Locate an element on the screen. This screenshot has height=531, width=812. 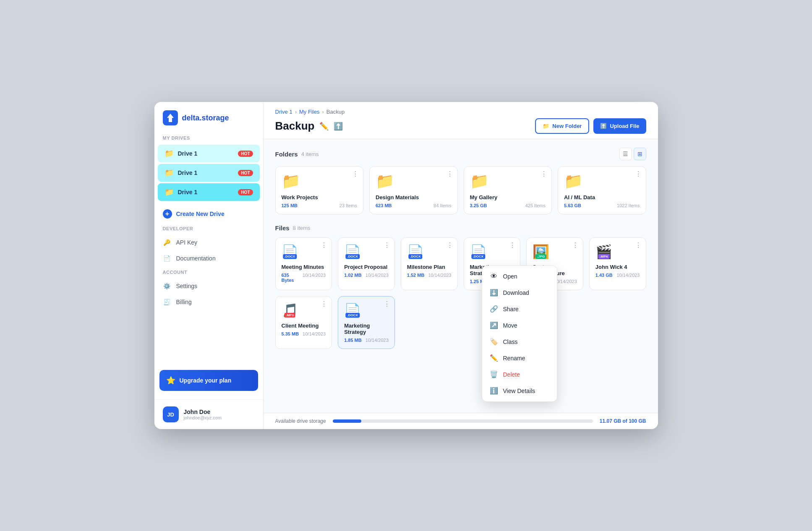
star-icon: ⭐ is located at coordinates (171, 380).